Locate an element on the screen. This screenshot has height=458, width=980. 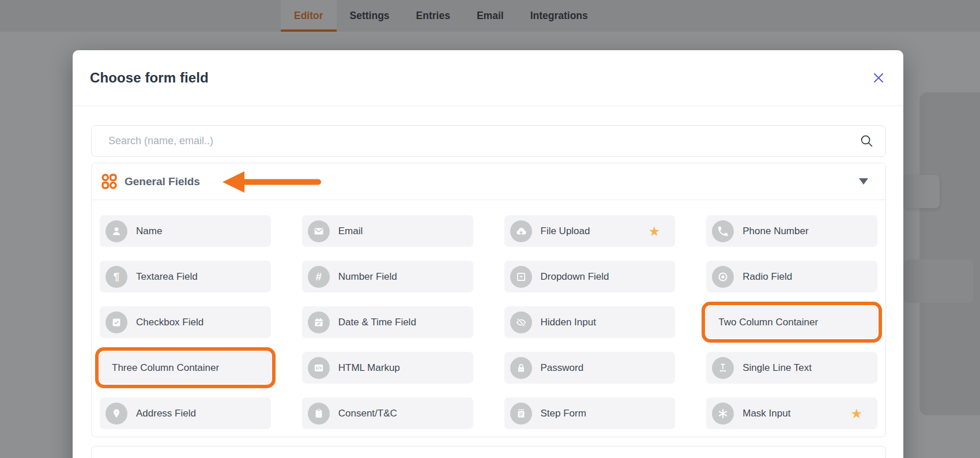
field-tile-consent: Consent/T&C is located at coordinates (387, 413).